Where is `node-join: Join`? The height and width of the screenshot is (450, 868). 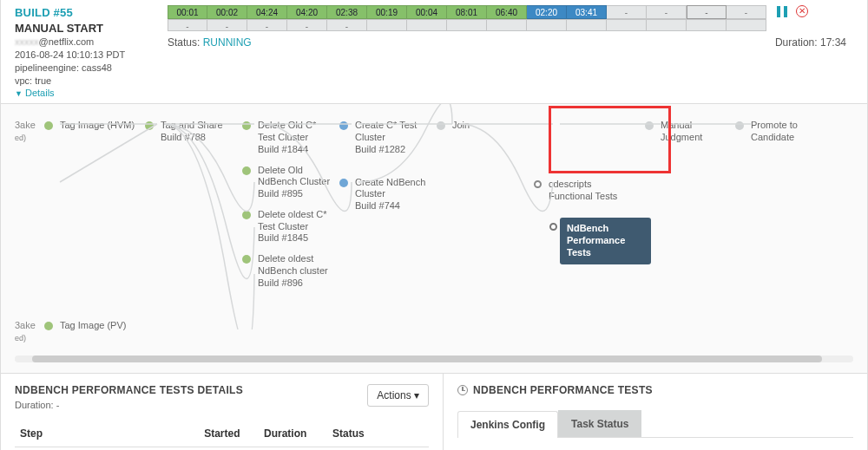
node-join: Join is located at coordinates (461, 126).